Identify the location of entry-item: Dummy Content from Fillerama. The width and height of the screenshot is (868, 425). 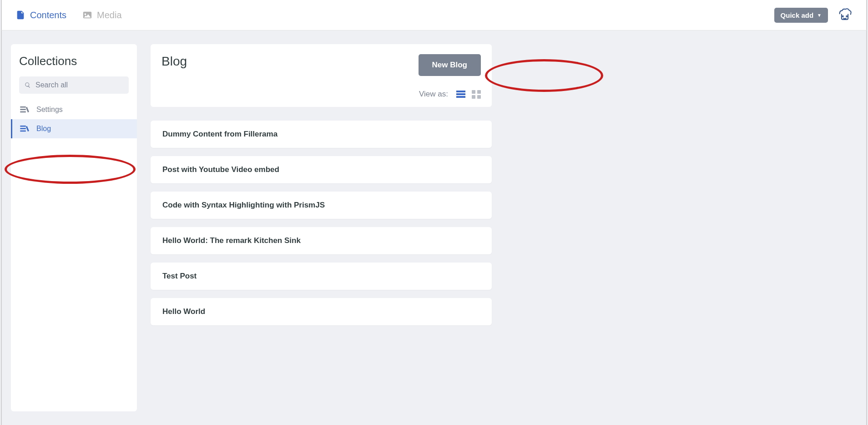
(321, 134).